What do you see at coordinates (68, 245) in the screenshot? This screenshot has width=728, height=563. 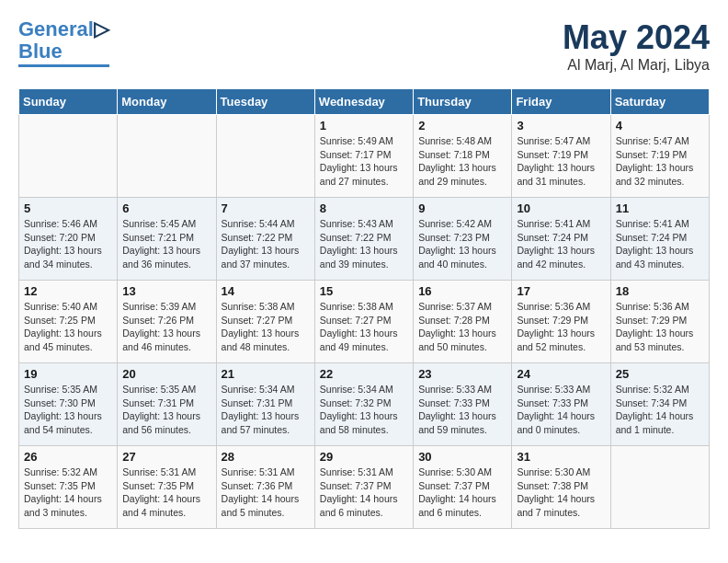 I see `day-info: Sunrise: 5:46 AMSunset: 7:20 PMDaylight:…` at bounding box center [68, 245].